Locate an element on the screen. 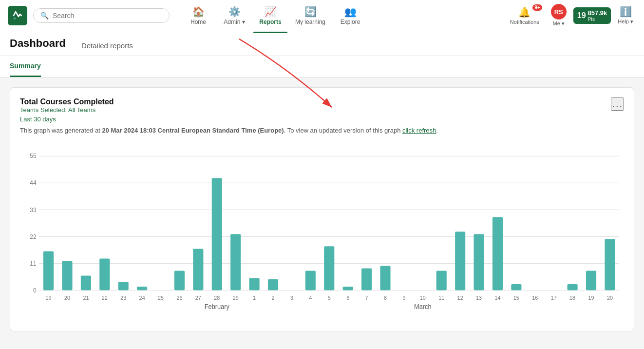  navbar: 🔍 🏠 Home ⚙️ Admin ▾ 📈 Reports 🔄 My learn… is located at coordinates (322, 16).